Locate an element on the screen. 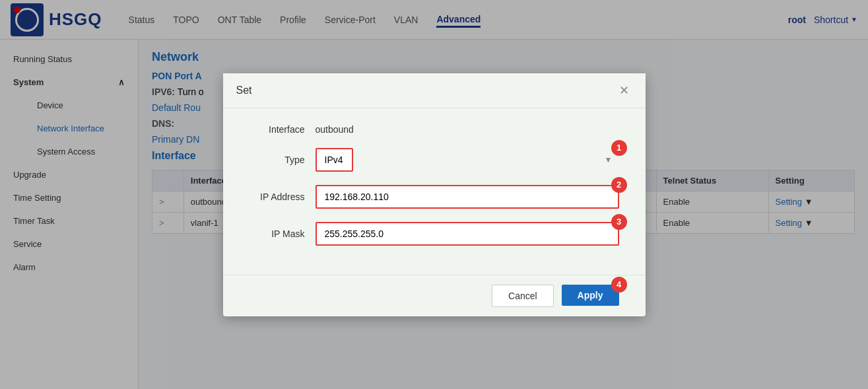  ip-address-wrapper: 2 is located at coordinates (467, 197).